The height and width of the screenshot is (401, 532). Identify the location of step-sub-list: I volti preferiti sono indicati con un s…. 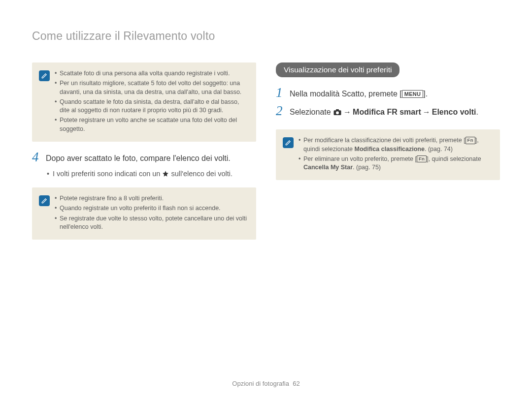
(152, 174).